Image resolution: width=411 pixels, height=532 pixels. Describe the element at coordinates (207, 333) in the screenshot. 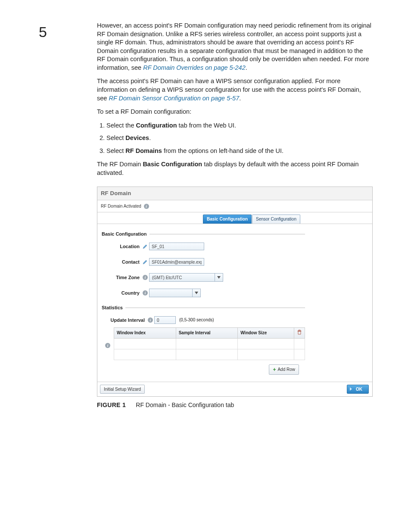

I see `col-sample-interval: Sample Interval` at that location.